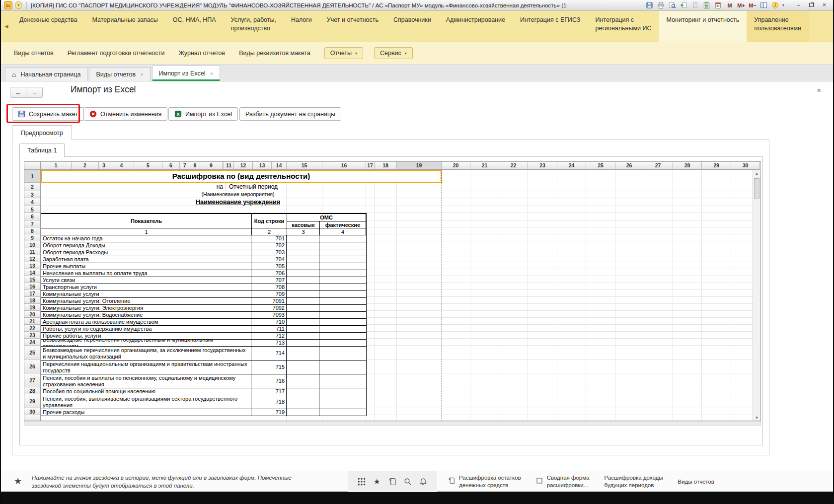 The image size is (834, 504). Describe the element at coordinates (33, 202) in the screenshot. I see `row-header-4: 4` at that location.